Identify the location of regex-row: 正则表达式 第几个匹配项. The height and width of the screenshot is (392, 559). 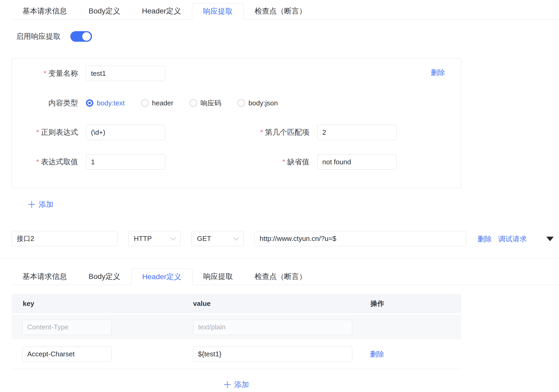
(204, 132).